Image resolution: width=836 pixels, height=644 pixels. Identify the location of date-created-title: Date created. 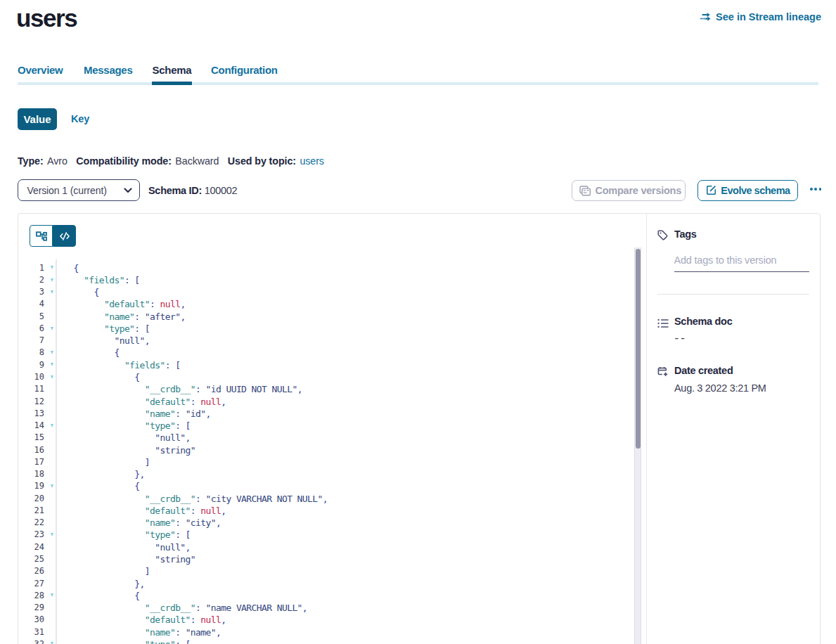
(703, 371).